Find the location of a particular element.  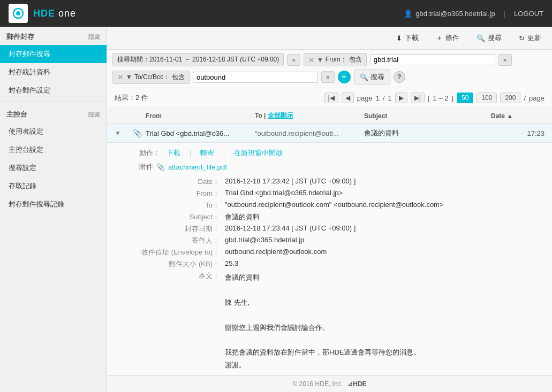

detail-forward-link: 轉寄 is located at coordinates (207, 153).